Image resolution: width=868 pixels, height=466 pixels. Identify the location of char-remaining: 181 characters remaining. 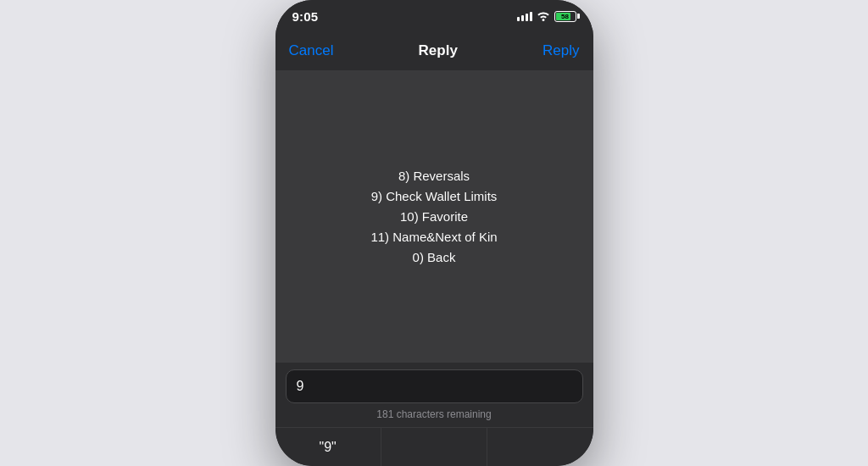
(434, 414).